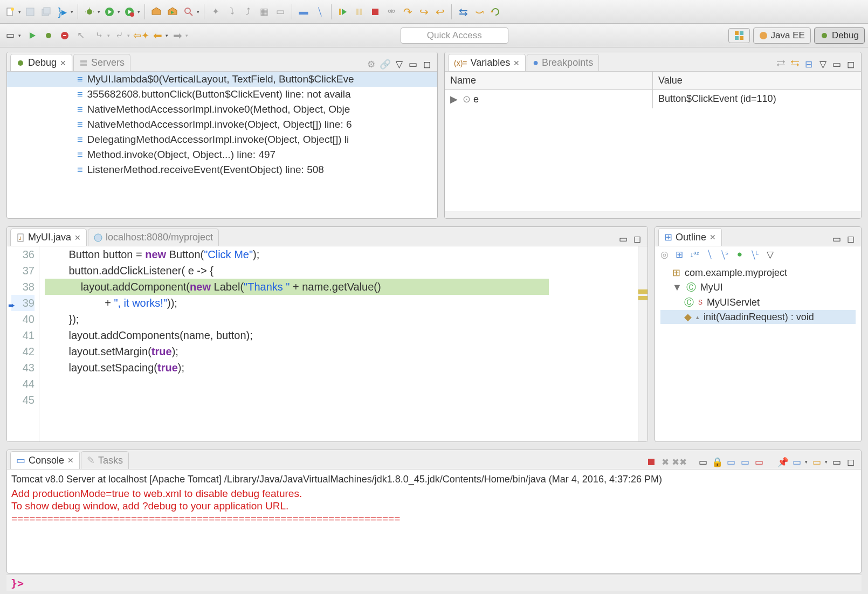 This screenshot has height=594, width=868. What do you see at coordinates (30, 12) in the screenshot?
I see `save-icon` at bounding box center [30, 12].